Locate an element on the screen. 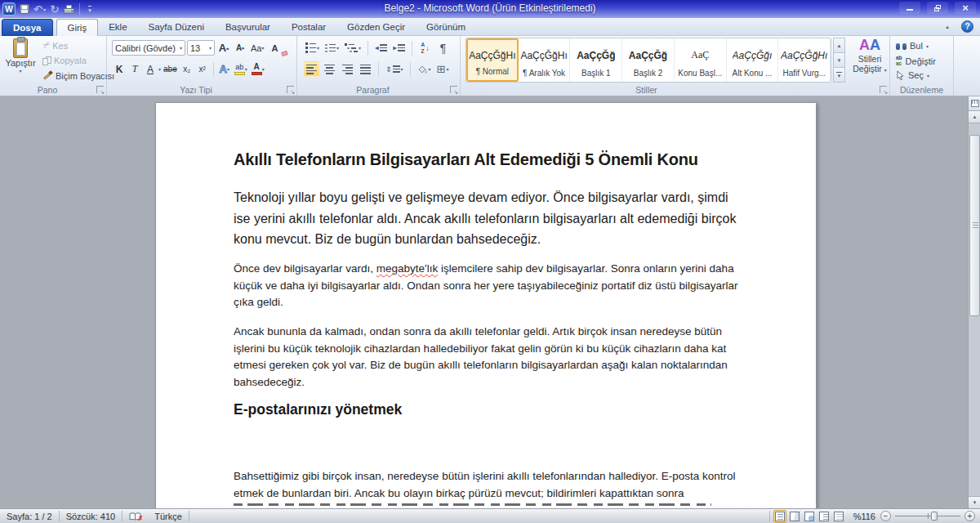 The height and width of the screenshot is (523, 980). align-right-button is located at coordinates (348, 69).